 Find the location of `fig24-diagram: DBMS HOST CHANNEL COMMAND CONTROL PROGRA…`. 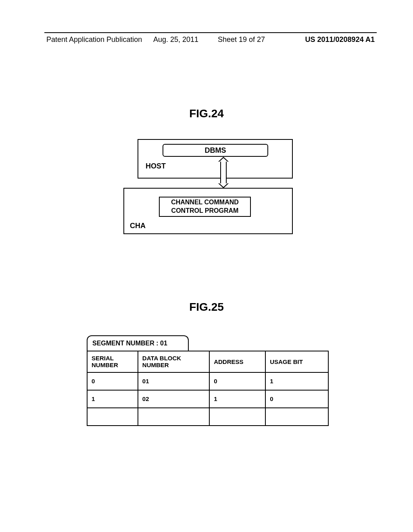

fig24-diagram: DBMS HOST CHANNEL COMMAND CONTROL PROGRA… is located at coordinates (208, 187).